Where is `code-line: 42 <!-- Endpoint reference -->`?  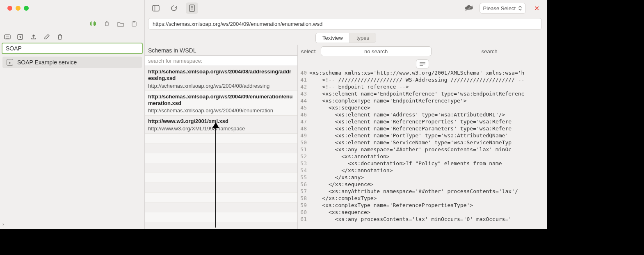
code-line: 42 <!-- Endpoint reference --> is located at coordinates (422, 87).